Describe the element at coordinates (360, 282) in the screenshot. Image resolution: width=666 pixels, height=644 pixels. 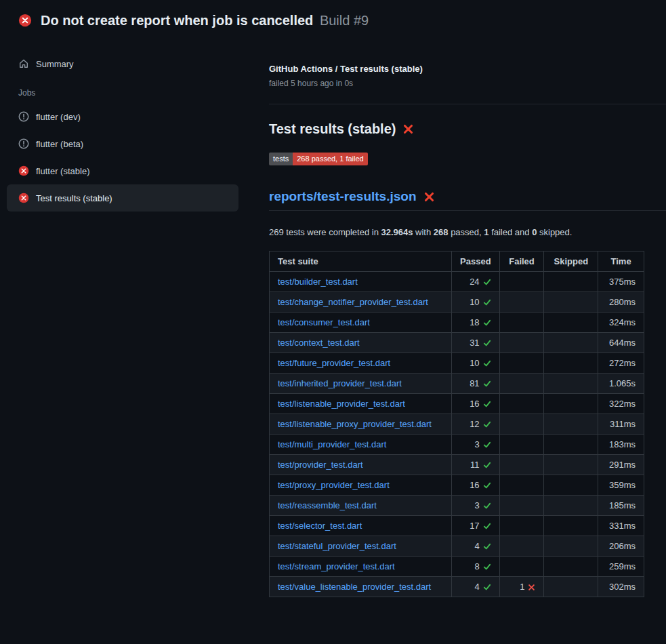
I see `suite-cell: test/builder_test.dart` at that location.